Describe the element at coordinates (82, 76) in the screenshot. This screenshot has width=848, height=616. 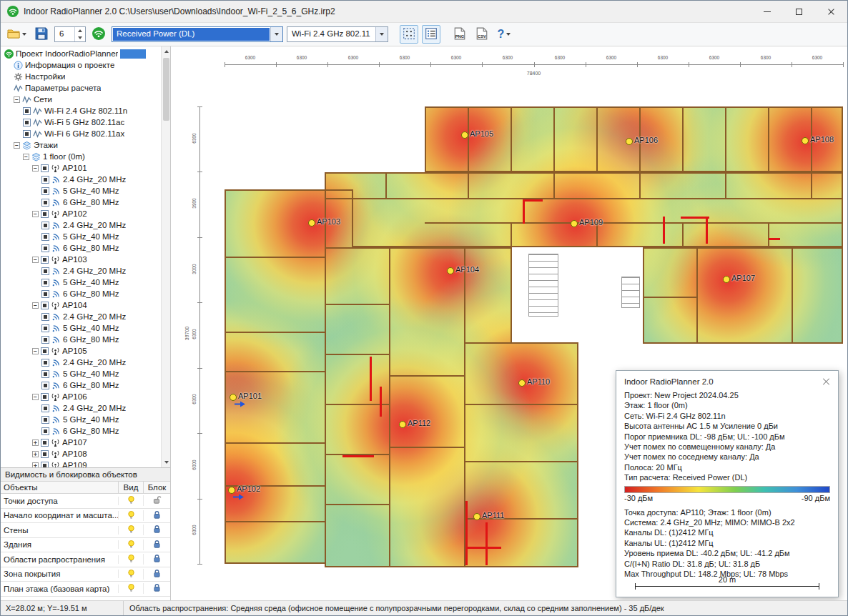
I see `tree-item: Настройки` at that location.